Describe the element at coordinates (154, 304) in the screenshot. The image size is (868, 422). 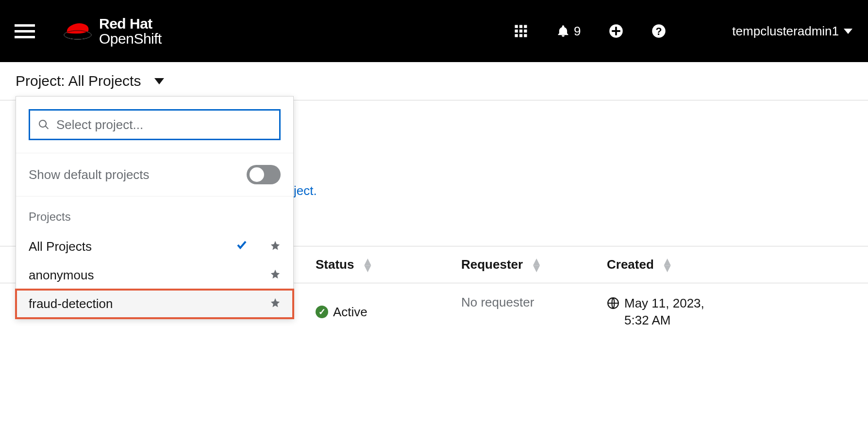
I see `project-option-fraud-detection: fraud-detection` at that location.